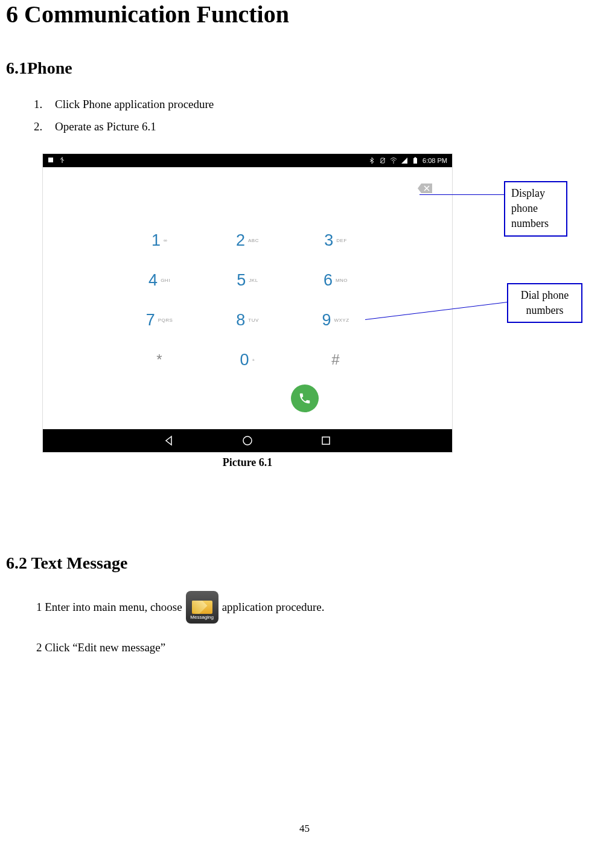  Describe the element at coordinates (305, 398) in the screenshot. I see `dial-button` at that location.